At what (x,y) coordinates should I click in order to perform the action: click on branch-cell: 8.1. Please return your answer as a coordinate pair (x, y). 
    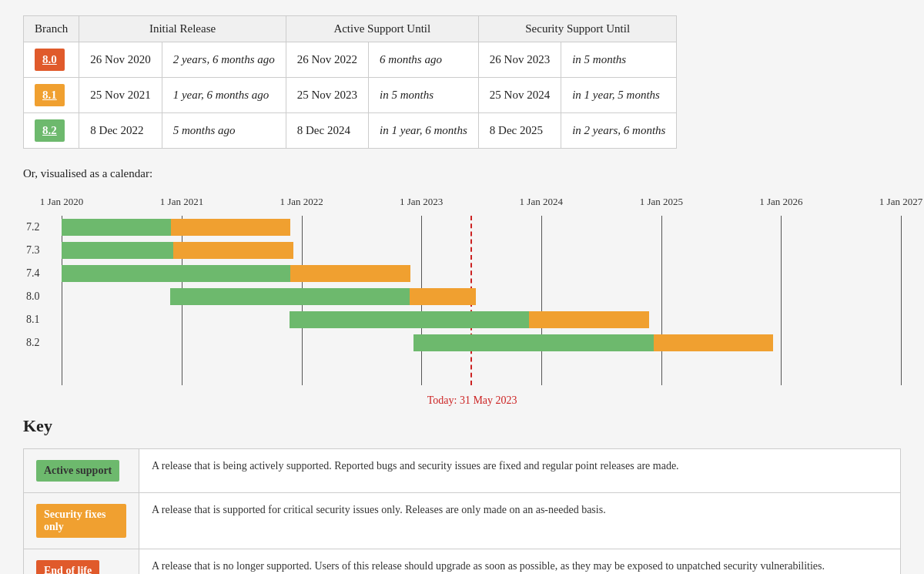
    Looking at the image, I should click on (52, 96).